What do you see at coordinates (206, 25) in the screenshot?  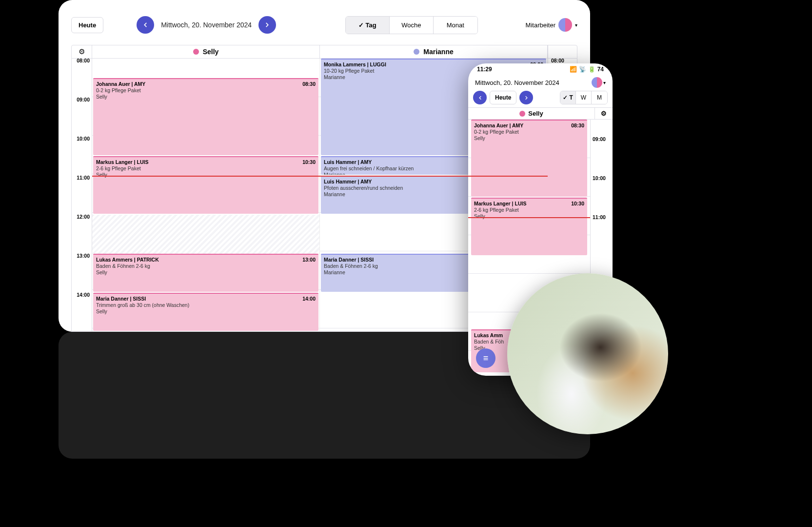 I see `current-date-text: Mittwoch, 20. November 2024` at bounding box center [206, 25].